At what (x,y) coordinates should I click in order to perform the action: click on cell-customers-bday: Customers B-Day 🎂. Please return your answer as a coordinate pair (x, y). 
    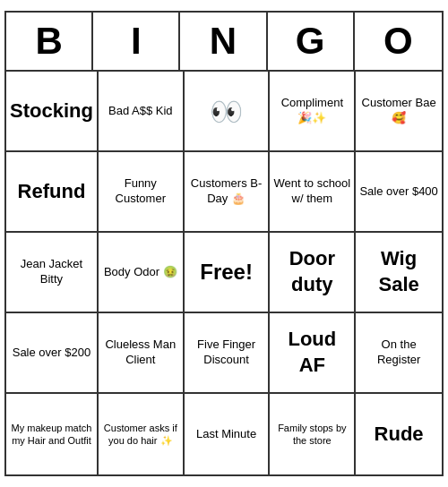
    Looking at the image, I should click on (228, 192).